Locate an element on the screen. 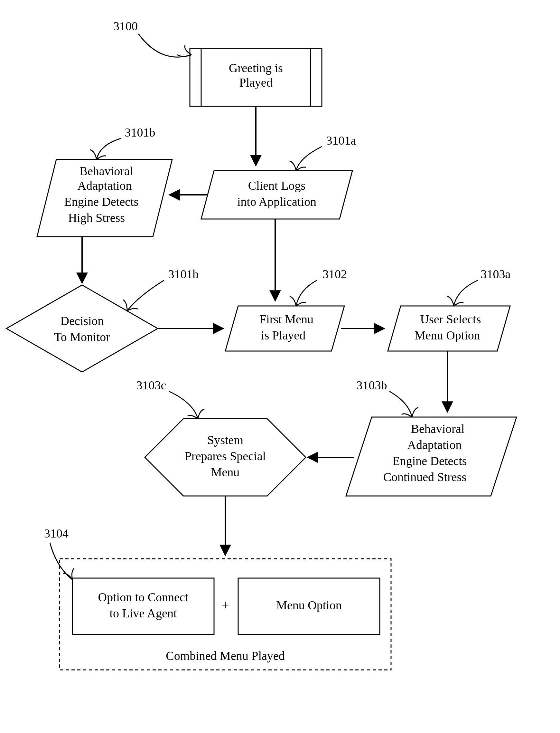  combined-left-l1: Option to Connect is located at coordinates (143, 597).